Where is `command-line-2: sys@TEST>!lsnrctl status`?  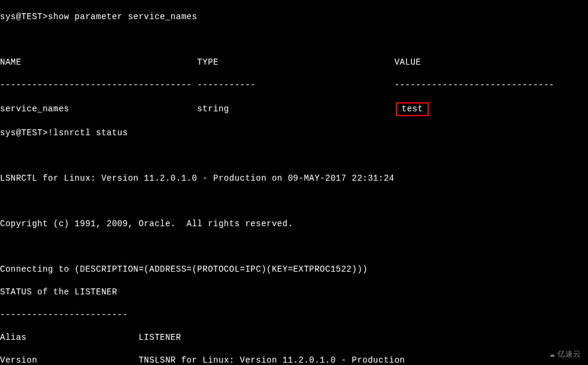 command-line-2: sys@TEST>!lsnrctl status is located at coordinates (294, 133).